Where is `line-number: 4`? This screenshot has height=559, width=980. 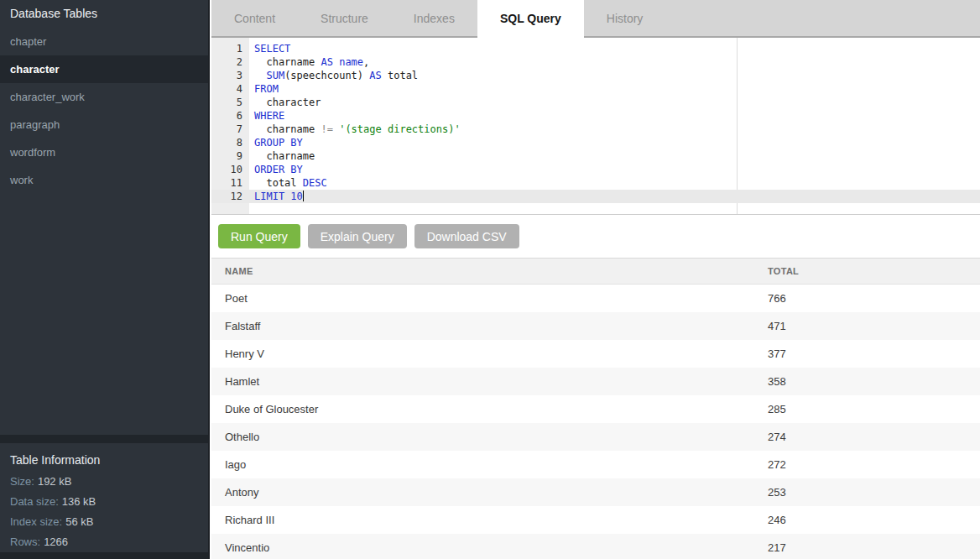 line-number: 4 is located at coordinates (230, 89).